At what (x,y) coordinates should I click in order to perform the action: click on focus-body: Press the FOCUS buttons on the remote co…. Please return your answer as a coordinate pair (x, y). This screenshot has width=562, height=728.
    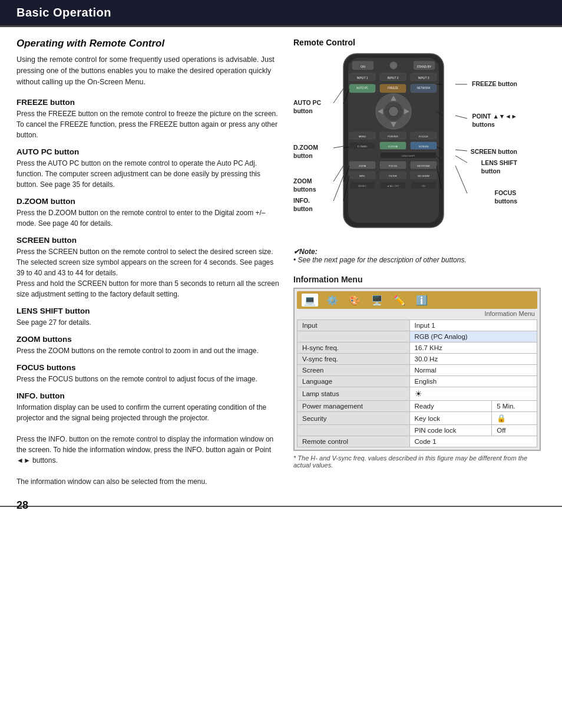
    Looking at the image, I should click on (149, 379).